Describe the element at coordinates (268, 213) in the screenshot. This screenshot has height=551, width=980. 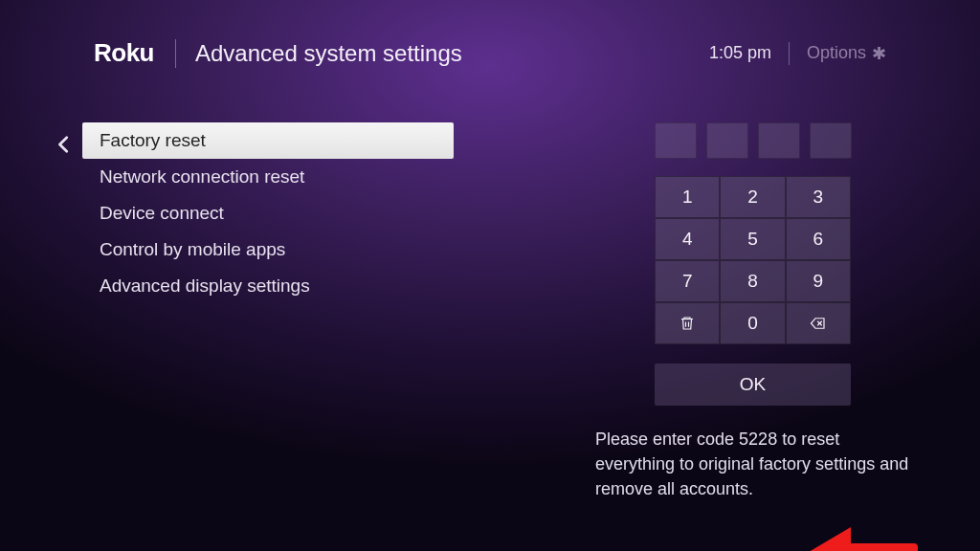
I see `menu-item-device-connect: Device connect` at that location.